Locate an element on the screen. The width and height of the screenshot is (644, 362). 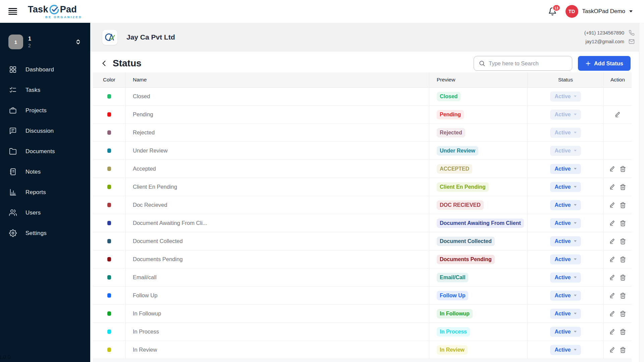
company-name: Jay Ca Pvt Ltd is located at coordinates (151, 37).